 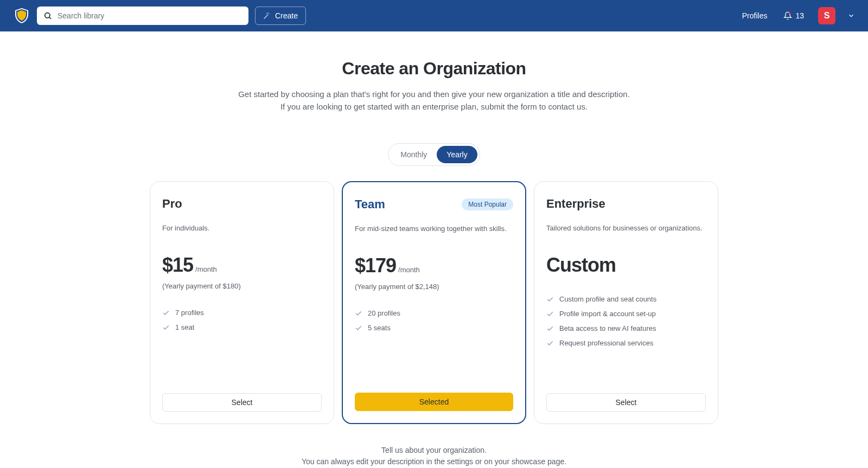 What do you see at coordinates (626, 265) in the screenshot?
I see `plan-price-custom: Custom` at bounding box center [626, 265].